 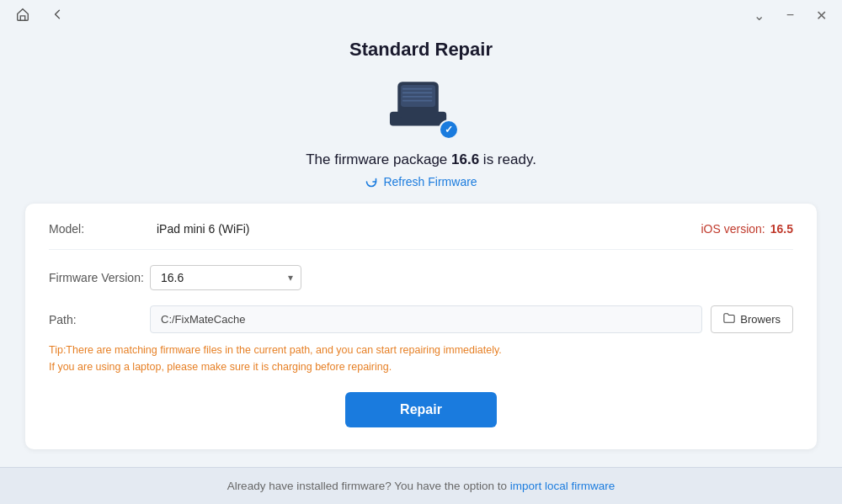 What do you see at coordinates (449, 130) in the screenshot?
I see `check-badge` at bounding box center [449, 130].